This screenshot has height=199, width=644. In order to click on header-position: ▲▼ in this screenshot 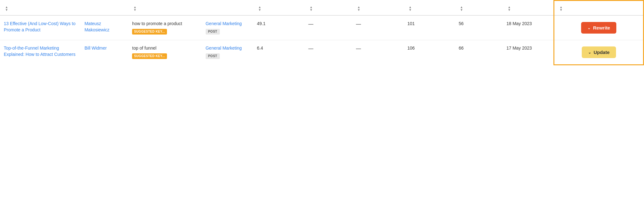, I will do `click(279, 8)`.